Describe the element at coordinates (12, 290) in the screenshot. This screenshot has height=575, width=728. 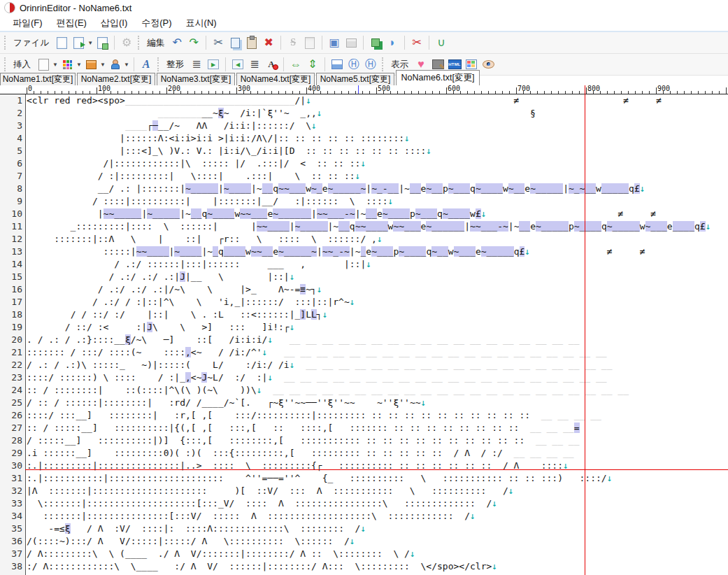
I see `line-number: 16` at that location.